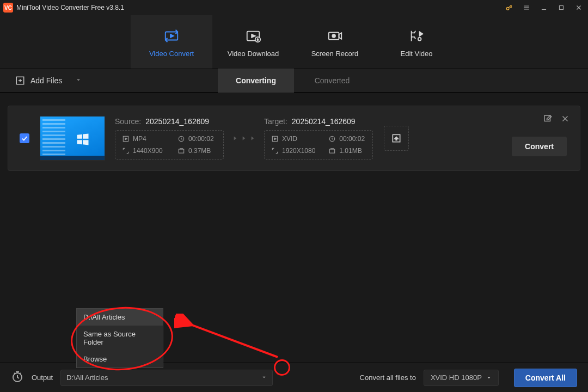  Describe the element at coordinates (294, 139) in the screenshot. I see `target-format: XVID` at that location.